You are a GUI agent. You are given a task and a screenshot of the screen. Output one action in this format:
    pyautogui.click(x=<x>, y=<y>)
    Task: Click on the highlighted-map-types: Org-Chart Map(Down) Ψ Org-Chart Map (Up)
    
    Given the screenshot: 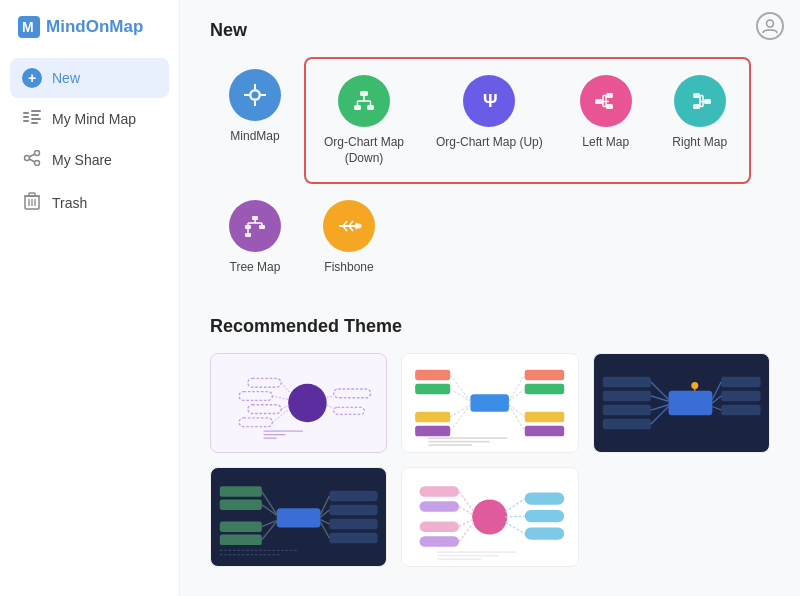 What is the action you would take?
    pyautogui.click(x=528, y=120)
    